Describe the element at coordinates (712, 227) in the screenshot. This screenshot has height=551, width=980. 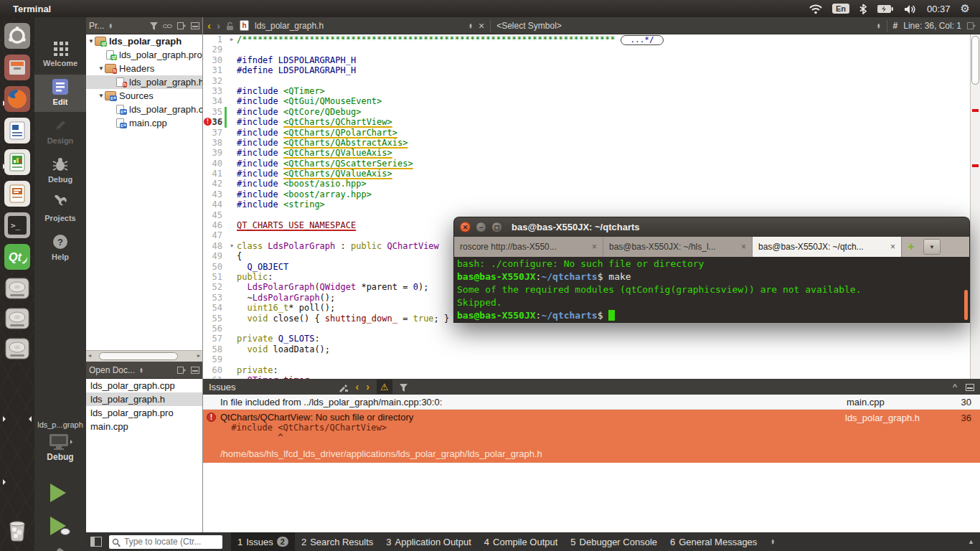
I see `terminal-titlebar: ✕ − ◻ bas@bas-X550JX: ~/qtcharts` at that location.